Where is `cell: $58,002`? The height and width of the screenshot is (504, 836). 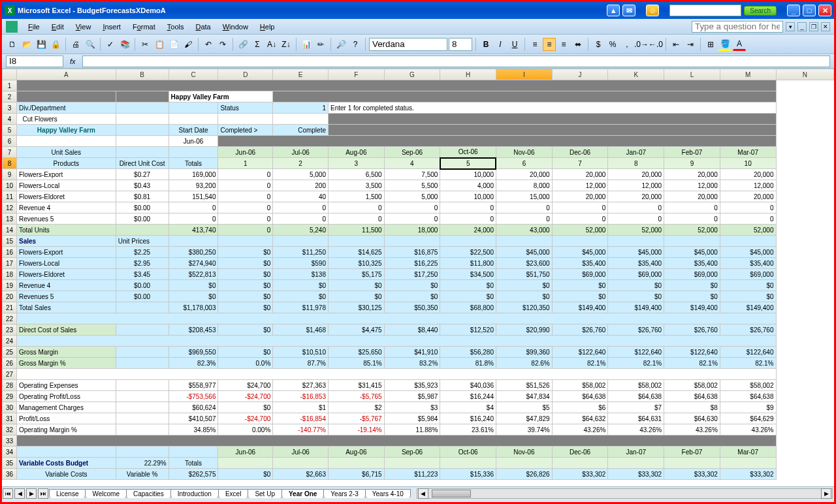 cell: $58,002 is located at coordinates (748, 385).